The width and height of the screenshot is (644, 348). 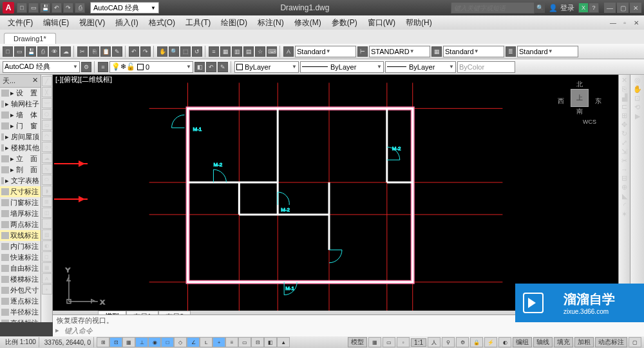 What do you see at coordinates (21, 236) in the screenshot?
I see `palette-item: 双线标注` at bounding box center [21, 236].